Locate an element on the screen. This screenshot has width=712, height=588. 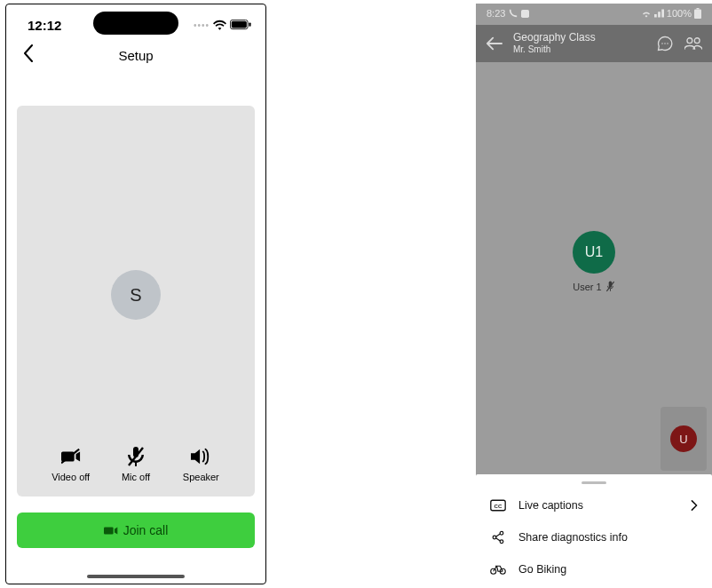
android-time: 8:23 is located at coordinates (495, 13).